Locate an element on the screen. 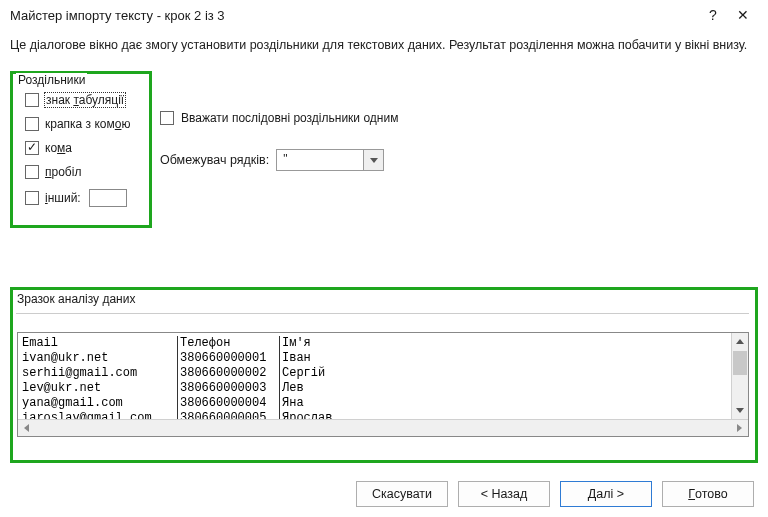 The width and height of the screenshot is (768, 517). delimiters-group: Роздільники знак табуляції крапка з комо… is located at coordinates (81, 150).